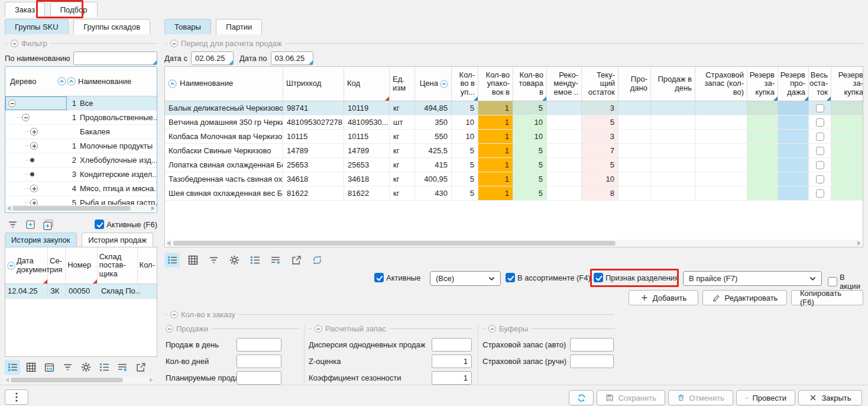  Describe the element at coordinates (147, 265) in the screenshot. I see `history-col-qty: Кол-` at that location.